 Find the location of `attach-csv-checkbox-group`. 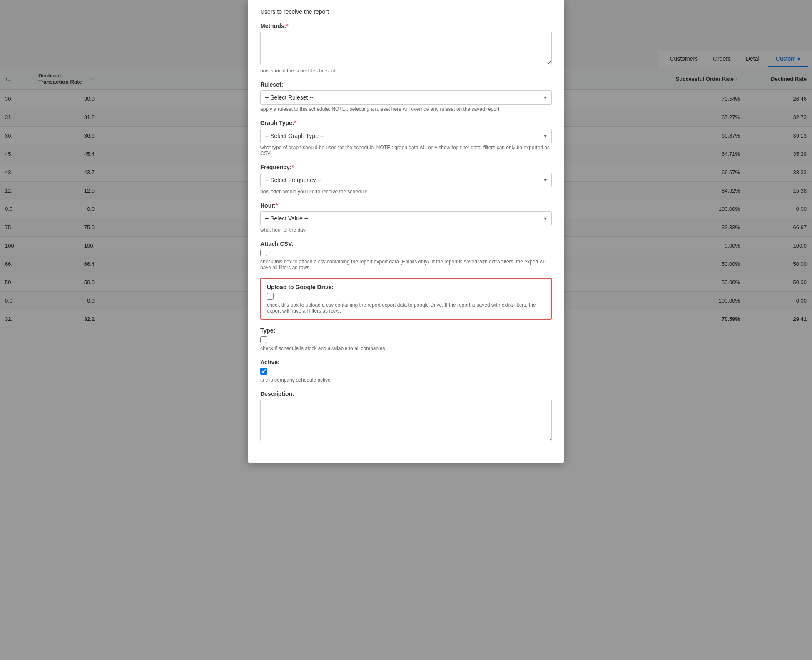

attach-csv-checkbox-group is located at coordinates (406, 253).